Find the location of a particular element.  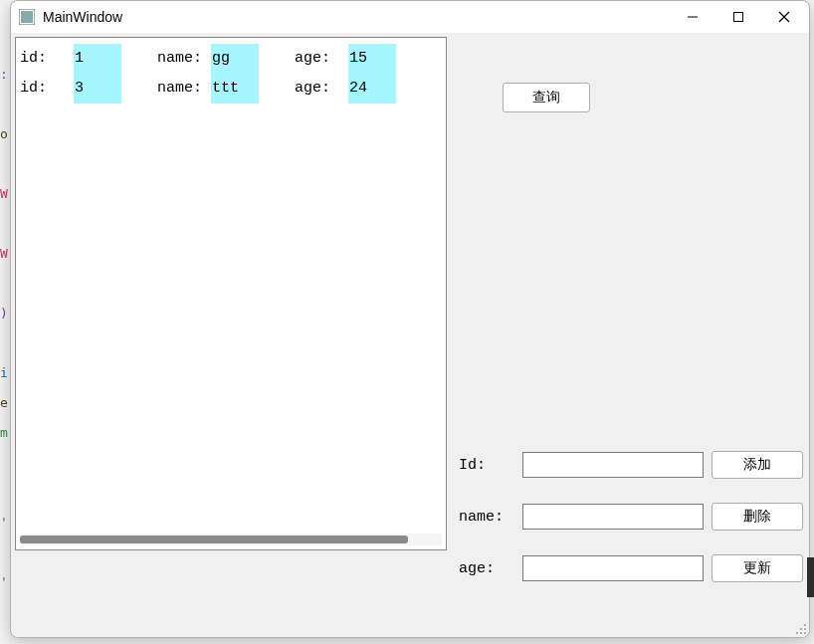

add-button: 添加 is located at coordinates (757, 465).